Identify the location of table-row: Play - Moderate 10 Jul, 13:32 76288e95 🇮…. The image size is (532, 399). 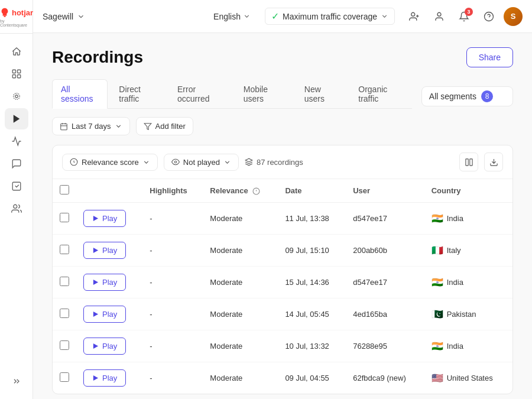
(283, 346).